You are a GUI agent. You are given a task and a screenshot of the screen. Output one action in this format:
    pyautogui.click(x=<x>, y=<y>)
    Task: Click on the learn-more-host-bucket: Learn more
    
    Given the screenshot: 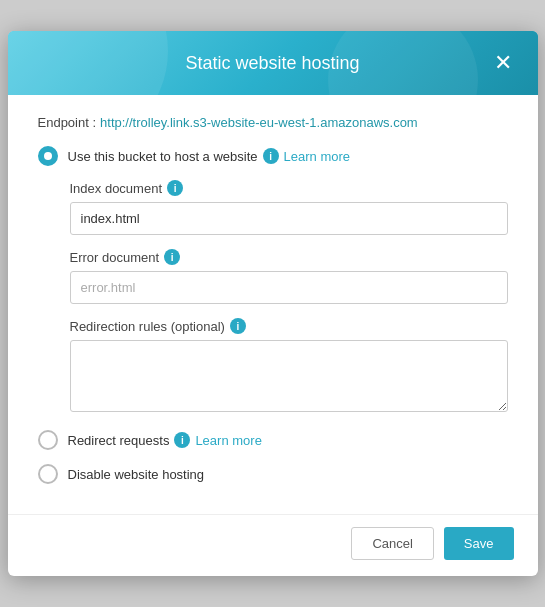 What is the action you would take?
    pyautogui.click(x=317, y=156)
    